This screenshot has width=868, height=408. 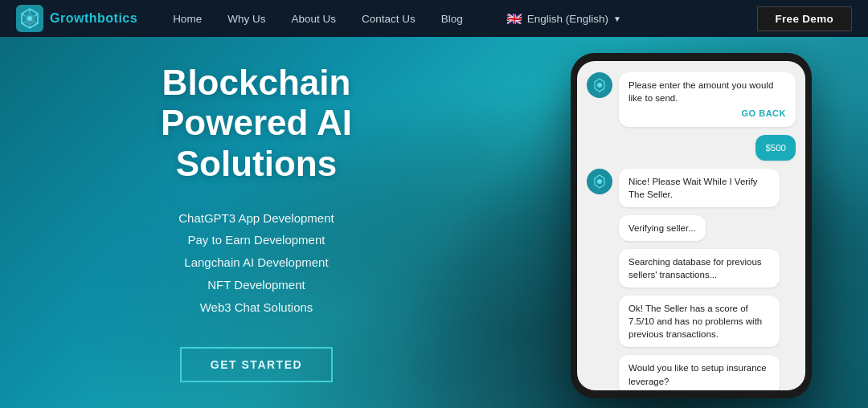 I want to click on nav-link-blog: Blog, so click(x=452, y=19).